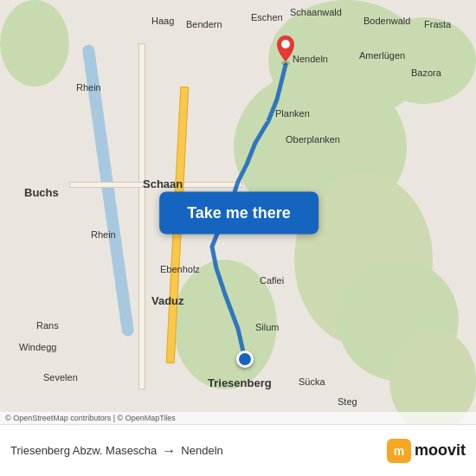 The height and width of the screenshot is (476, 476). I want to click on map-label-bazora: Bazora, so click(426, 73).